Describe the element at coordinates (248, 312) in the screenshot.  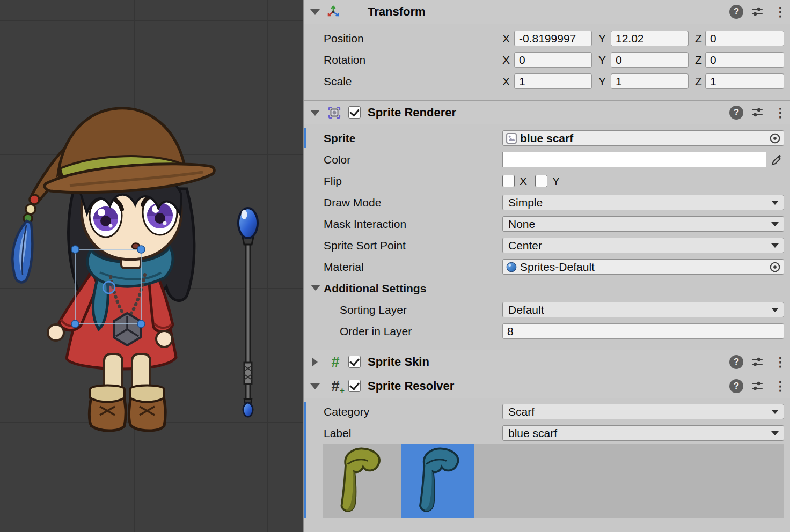
I see `staff-sprite` at that location.